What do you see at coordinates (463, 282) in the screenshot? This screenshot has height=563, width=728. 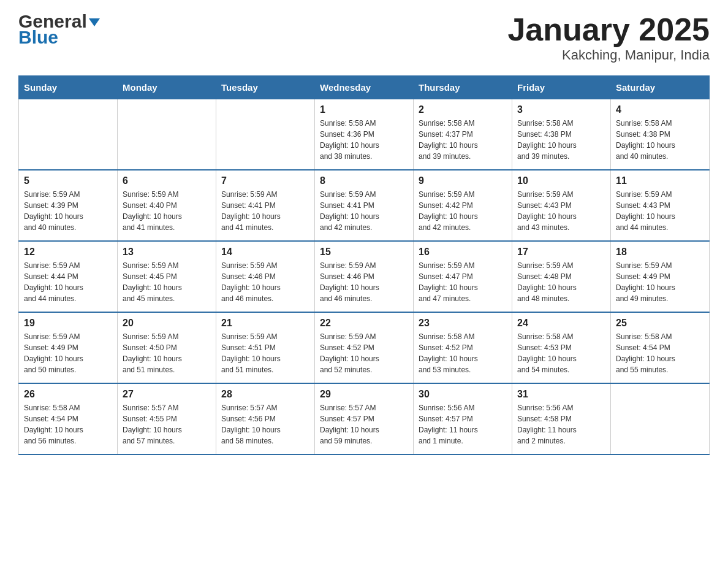 I see `day-info: Sunrise: 5:59 AM Sunset: 4:47 PM Dayligh…` at bounding box center [463, 282].